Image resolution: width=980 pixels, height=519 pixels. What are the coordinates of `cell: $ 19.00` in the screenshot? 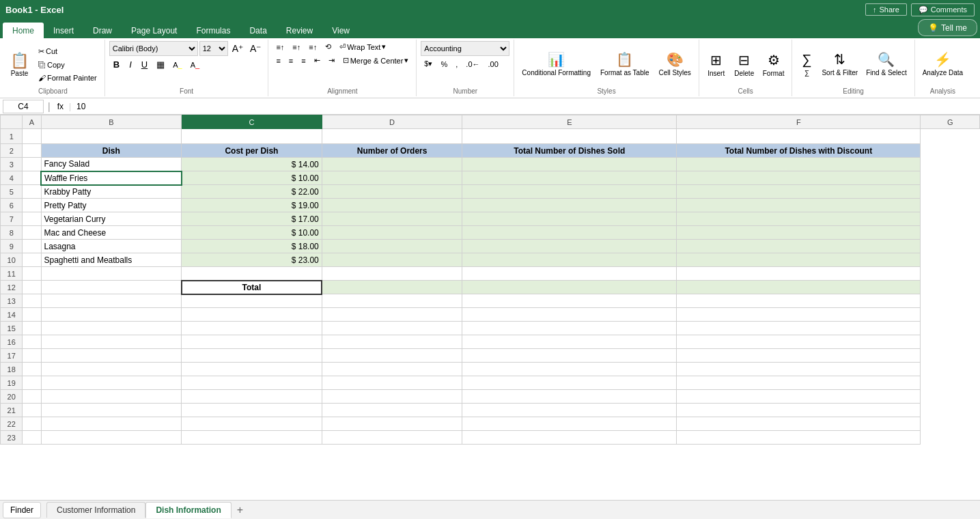 It's located at (252, 206).